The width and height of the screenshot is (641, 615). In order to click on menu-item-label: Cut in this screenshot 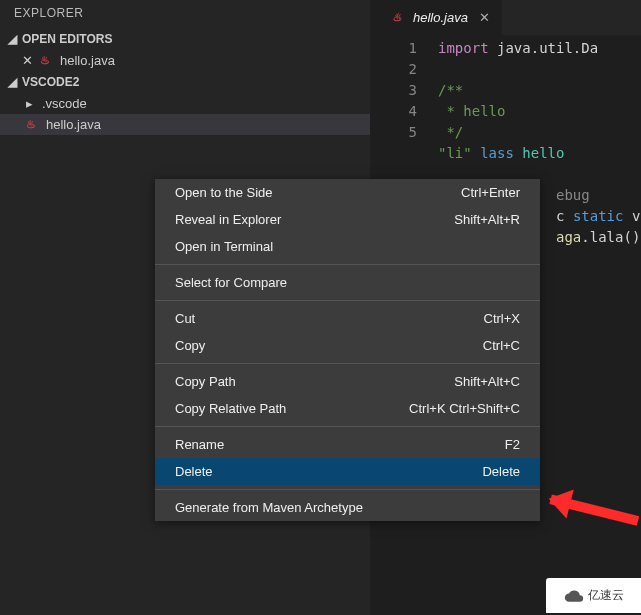, I will do `click(185, 318)`.